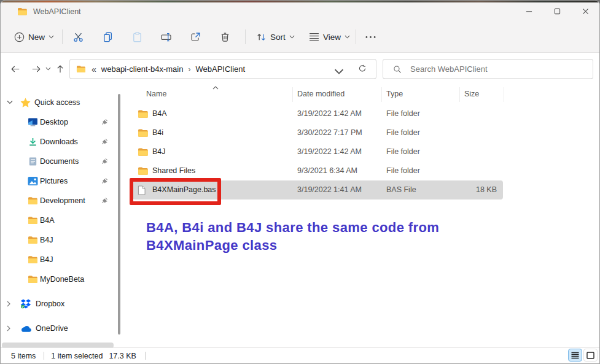  What do you see at coordinates (220, 171) in the screenshot?
I see `file-name: Shared Files` at bounding box center [220, 171].